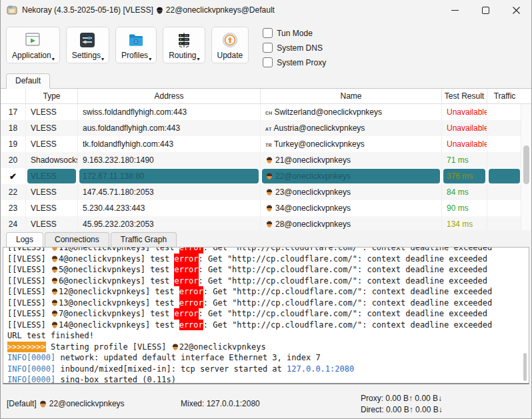 The width and height of the screenshot is (532, 419). I want to click on table-row: 23VLESS5.230.44.233:44334@oneclickvpnkey…, so click(266, 208).